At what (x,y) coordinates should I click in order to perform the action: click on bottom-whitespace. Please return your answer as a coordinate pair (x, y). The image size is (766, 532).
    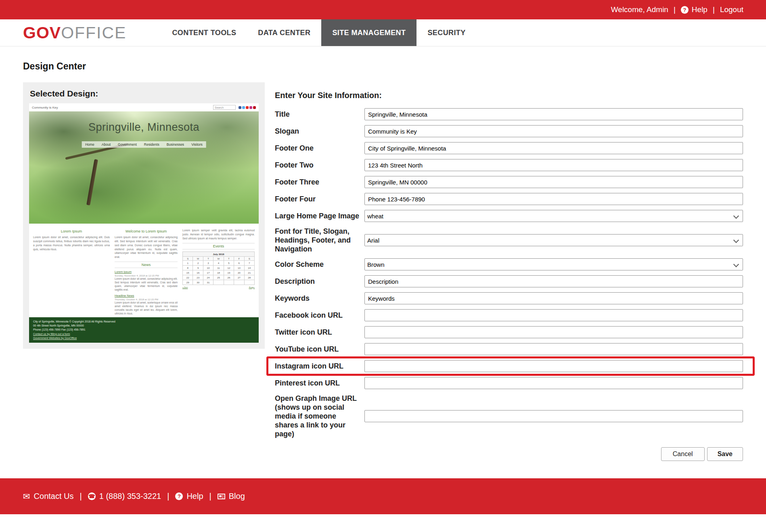
    Looking at the image, I should click on (383, 523).